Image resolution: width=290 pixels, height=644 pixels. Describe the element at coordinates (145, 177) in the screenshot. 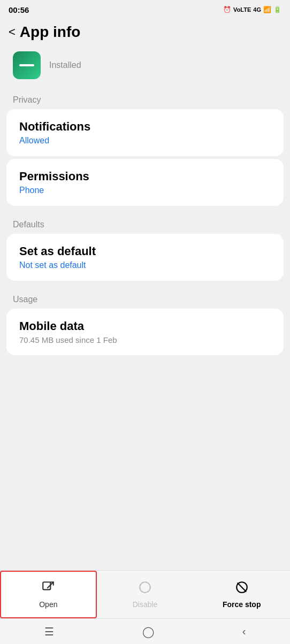

I see `permissions-title: Permissions` at that location.